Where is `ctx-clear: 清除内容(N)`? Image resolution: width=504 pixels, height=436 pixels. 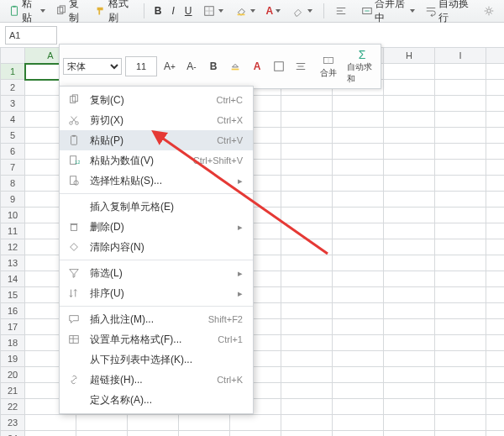
ctx-clear: 清除内容(N) is located at coordinates (156, 247).